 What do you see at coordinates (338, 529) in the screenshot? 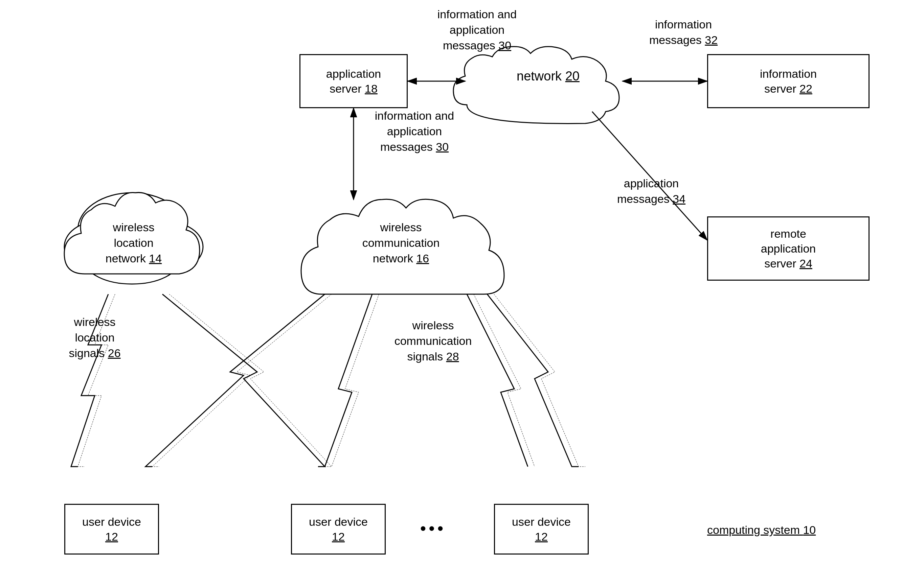
I see `user-device-2-box: user device12` at bounding box center [338, 529].